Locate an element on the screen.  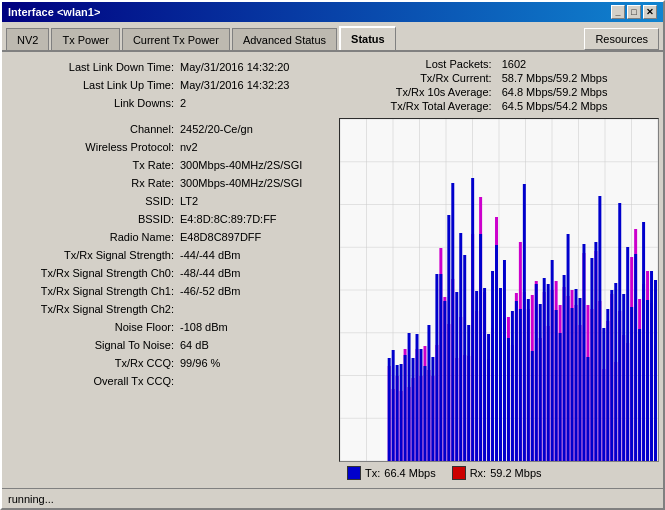
field-row-16: Signal To Noise:64 dB is located at coordinates (170, 345).